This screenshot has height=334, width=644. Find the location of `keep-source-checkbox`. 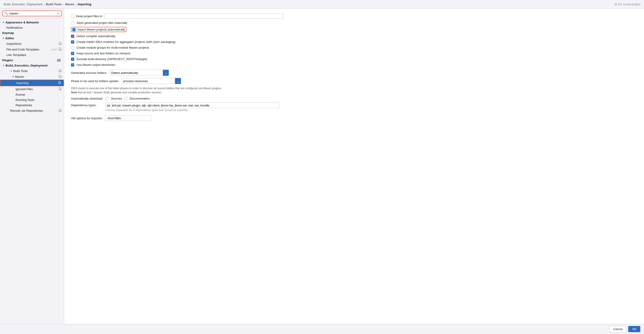

keep-source-checkbox is located at coordinates (72, 54).